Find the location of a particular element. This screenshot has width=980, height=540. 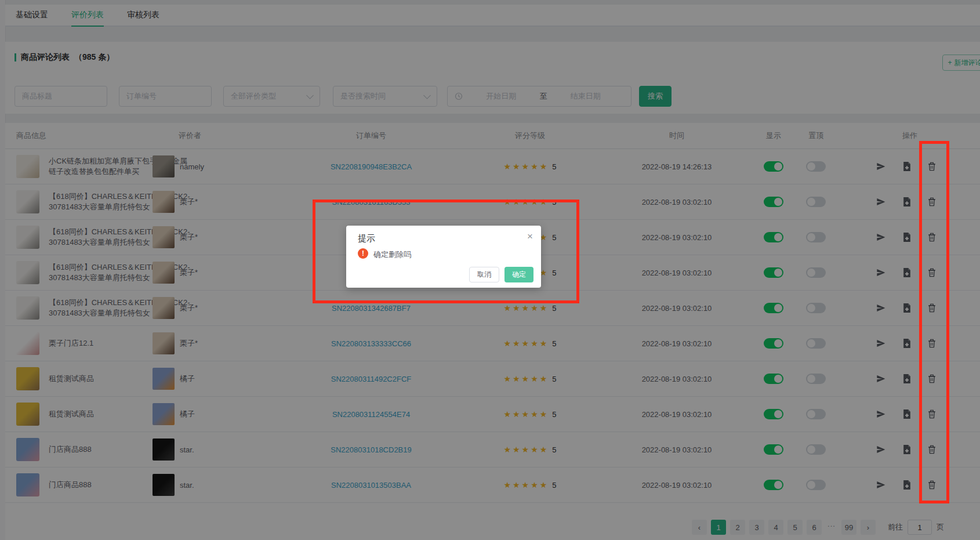

dialog-buttons: 取消 确定 is located at coordinates (501, 275).